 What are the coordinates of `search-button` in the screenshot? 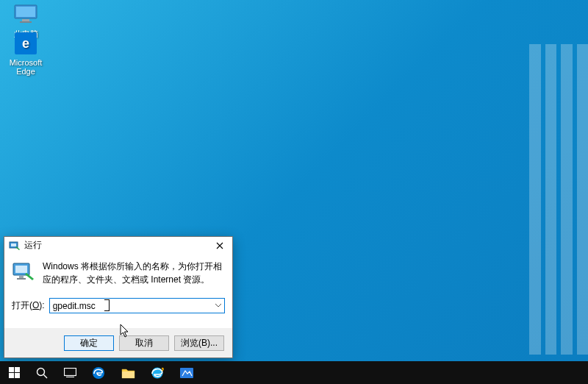 It's located at (42, 372).